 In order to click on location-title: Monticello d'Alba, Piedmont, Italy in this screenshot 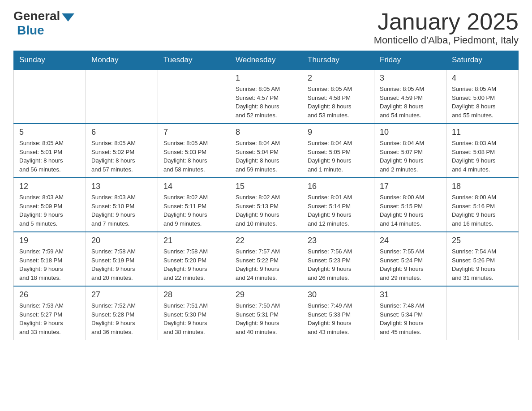, I will do `click(446, 40)`.